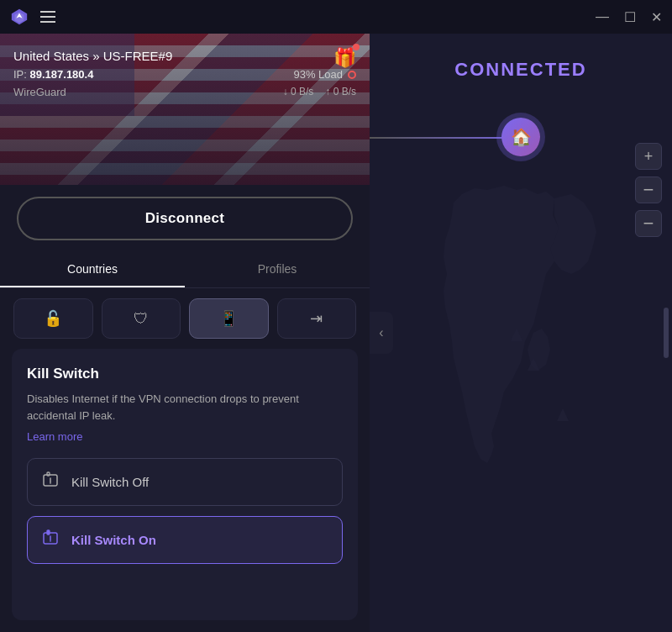 This screenshot has height=632, width=672. What do you see at coordinates (50, 482) in the screenshot?
I see `killswitch-off-icon` at bounding box center [50, 482].